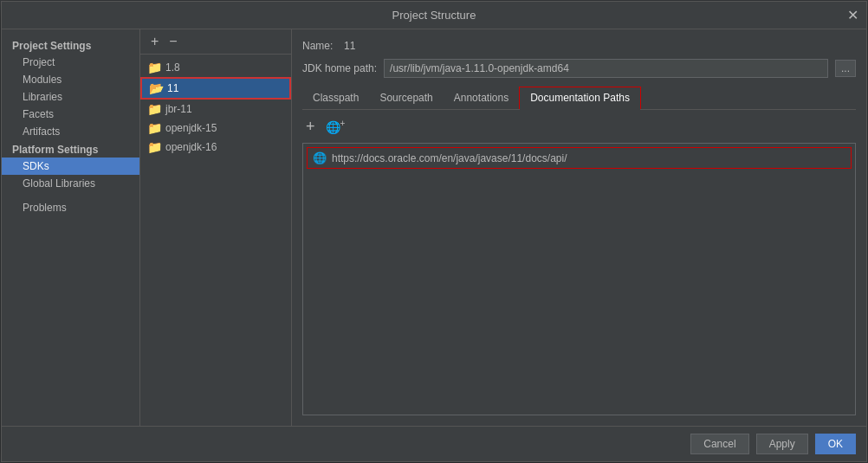 This screenshot has height=463, width=868. I want to click on sdk-item-label: openjdk-16, so click(191, 147).